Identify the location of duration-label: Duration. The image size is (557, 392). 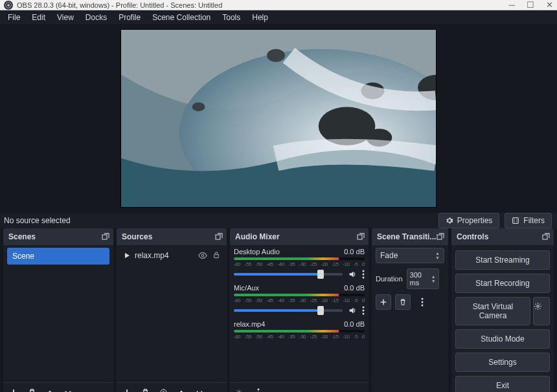
(389, 279).